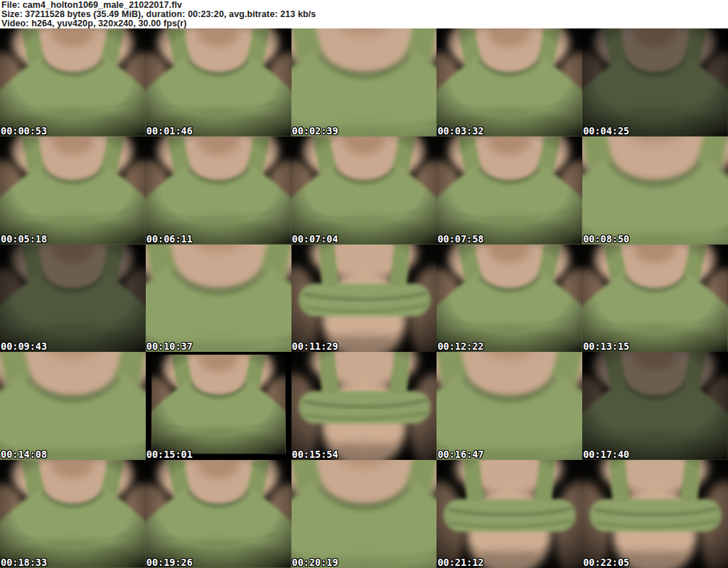 This screenshot has width=728, height=568. I want to click on video-thumbnail: 00:07:58, so click(509, 191).